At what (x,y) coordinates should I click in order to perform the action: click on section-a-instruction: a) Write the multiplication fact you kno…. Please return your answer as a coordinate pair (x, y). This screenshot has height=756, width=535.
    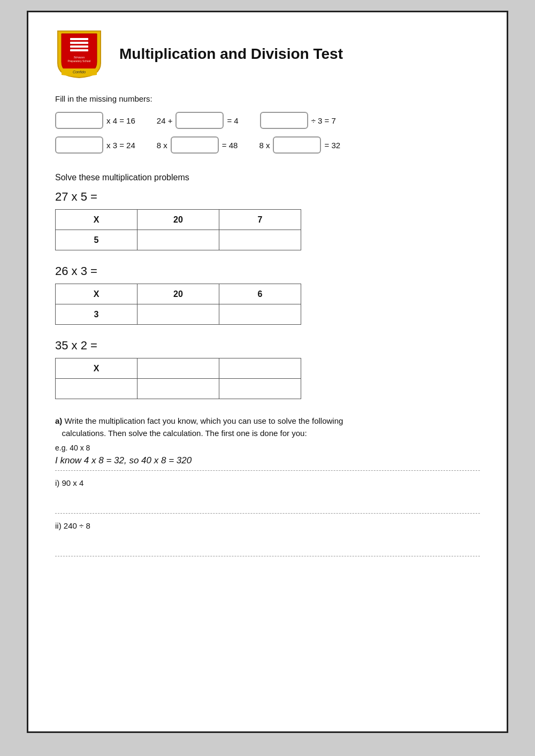
    Looking at the image, I should click on (268, 427).